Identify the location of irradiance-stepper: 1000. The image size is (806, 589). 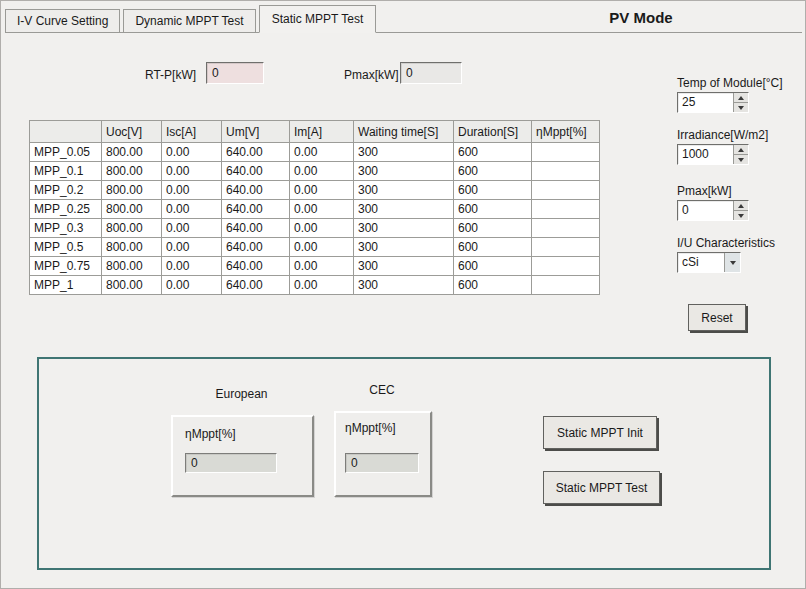
(713, 154).